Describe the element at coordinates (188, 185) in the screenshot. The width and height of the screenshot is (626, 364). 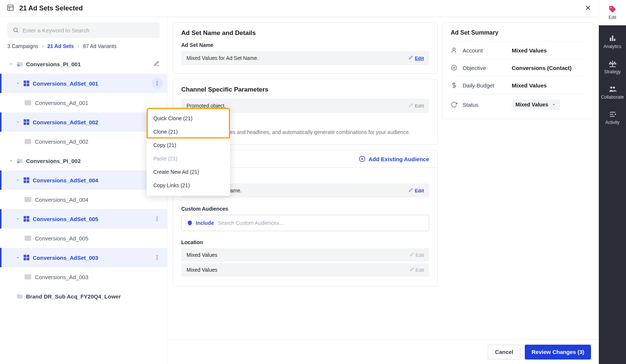
I see `menu-copy-links: Copy Links (21)` at that location.